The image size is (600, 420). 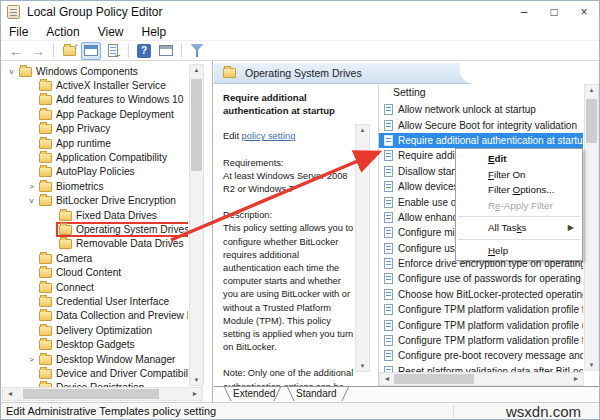 What do you see at coordinates (196, 225) in the screenshot?
I see `tree-vertical-scrollbar: ▲ ▼` at bounding box center [196, 225].